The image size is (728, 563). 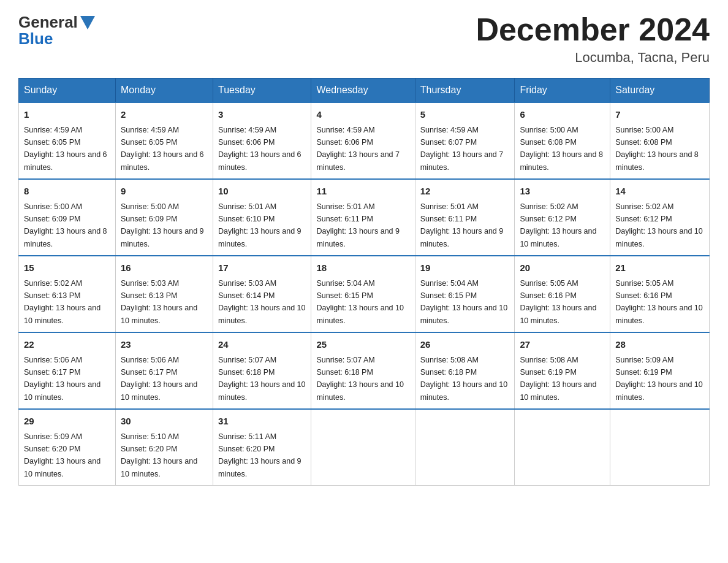 I want to click on day-info: Sunrise: 5:02 AMSunset: 6:12 PMDaylight:…, so click(x=659, y=226).